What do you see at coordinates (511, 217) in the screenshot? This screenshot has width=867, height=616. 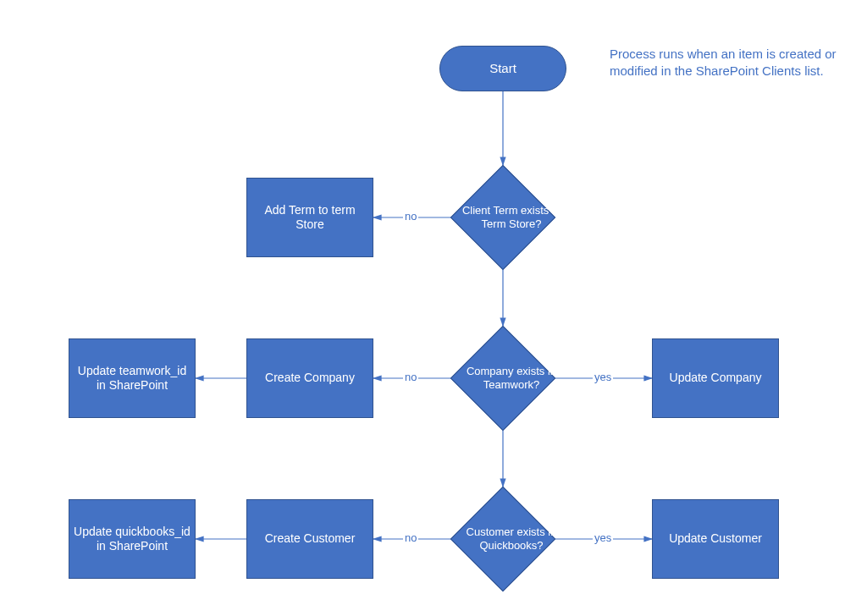 I see `decision-term-store-label: Client Term exists in Term Store?` at bounding box center [511, 217].